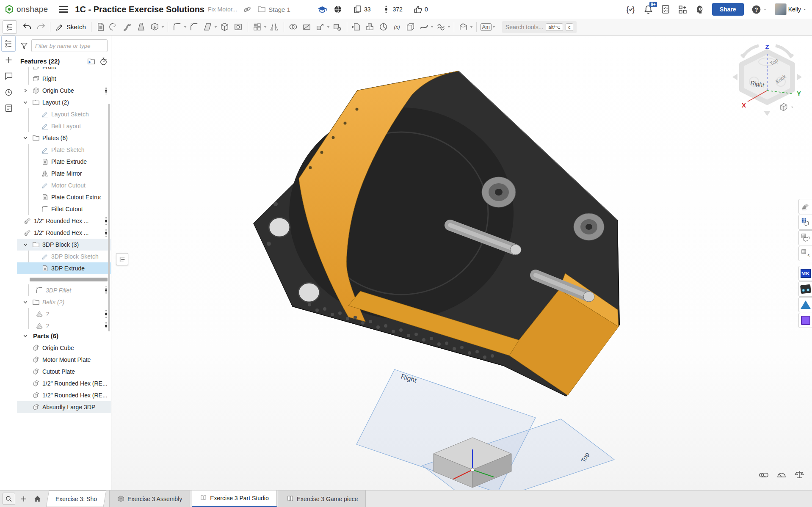  I want to click on sweep-tool-button, so click(128, 27).